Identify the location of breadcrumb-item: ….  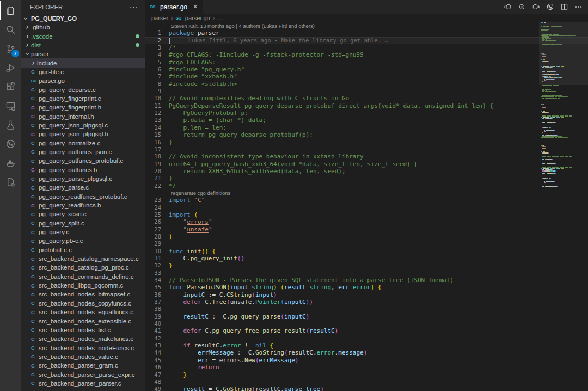
(220, 18).